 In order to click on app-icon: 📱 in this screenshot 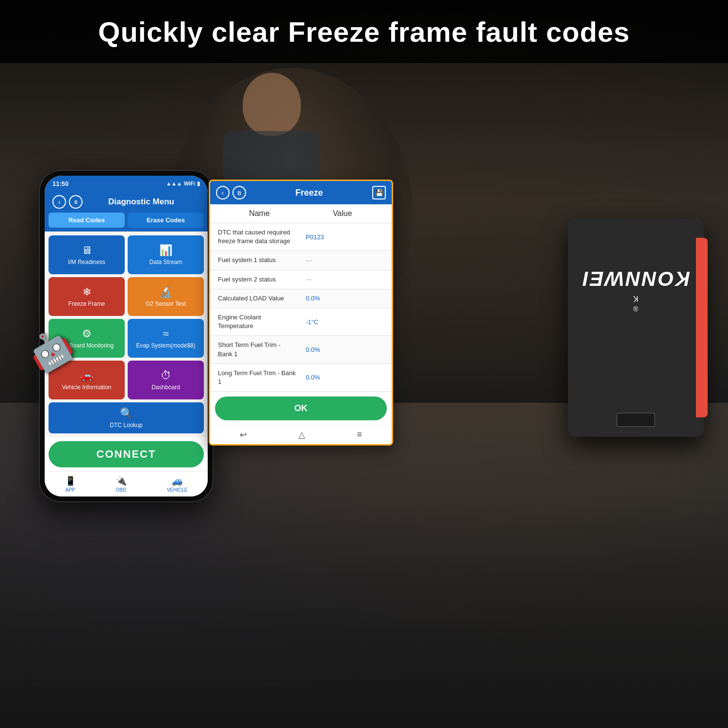, I will do `click(70, 481)`.